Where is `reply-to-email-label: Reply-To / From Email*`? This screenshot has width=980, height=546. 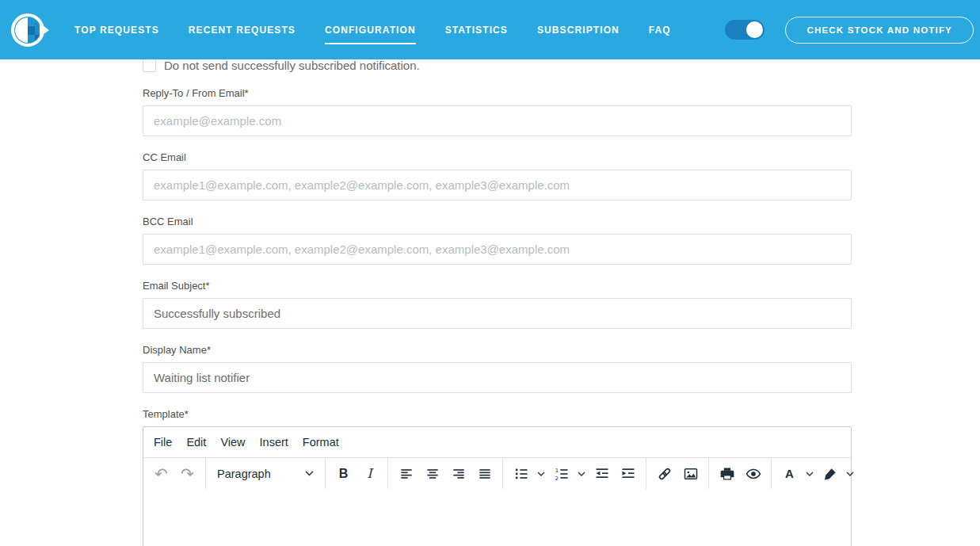
reply-to-email-label: Reply-To / From Email* is located at coordinates (498, 94).